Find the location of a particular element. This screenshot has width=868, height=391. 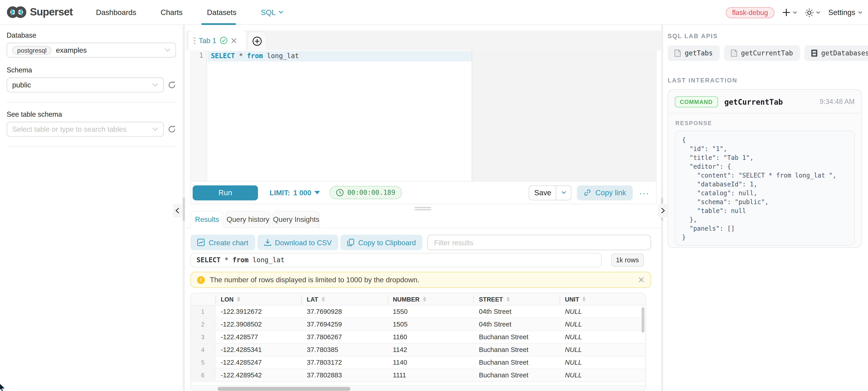

tab-query-history: Query history is located at coordinates (248, 220).